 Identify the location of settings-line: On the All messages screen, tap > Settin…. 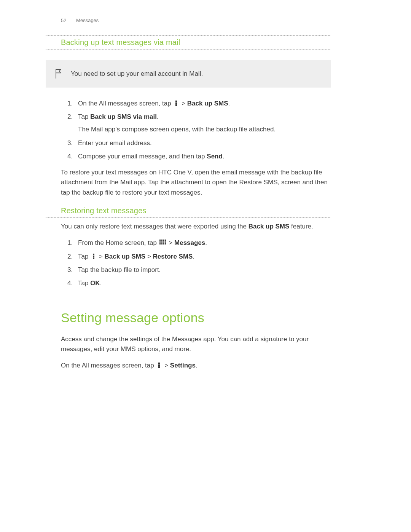
(188, 366).